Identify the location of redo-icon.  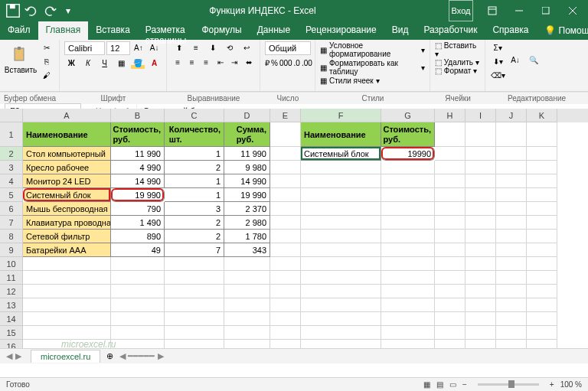
(50, 11).